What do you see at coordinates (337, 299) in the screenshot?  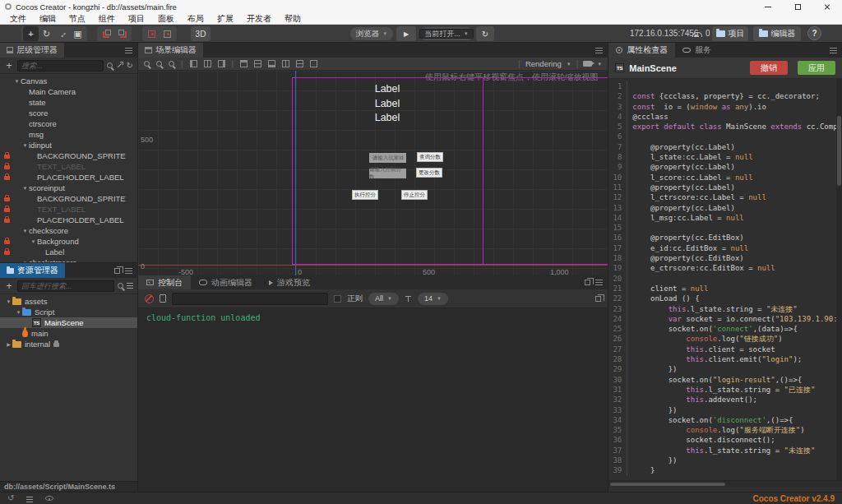 I see `regex-checkbox` at bounding box center [337, 299].